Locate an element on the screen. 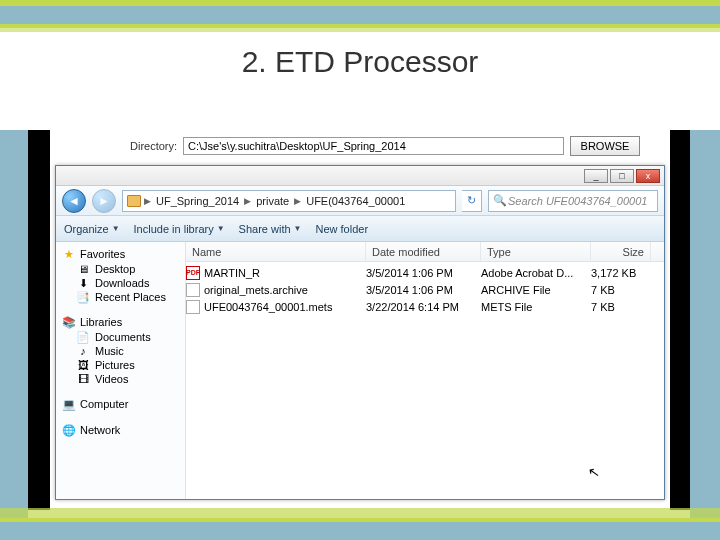 The image size is (720, 540). file-row: UFE0043764_00001.mets3/22/2014 6:14 PMME… is located at coordinates (425, 306).